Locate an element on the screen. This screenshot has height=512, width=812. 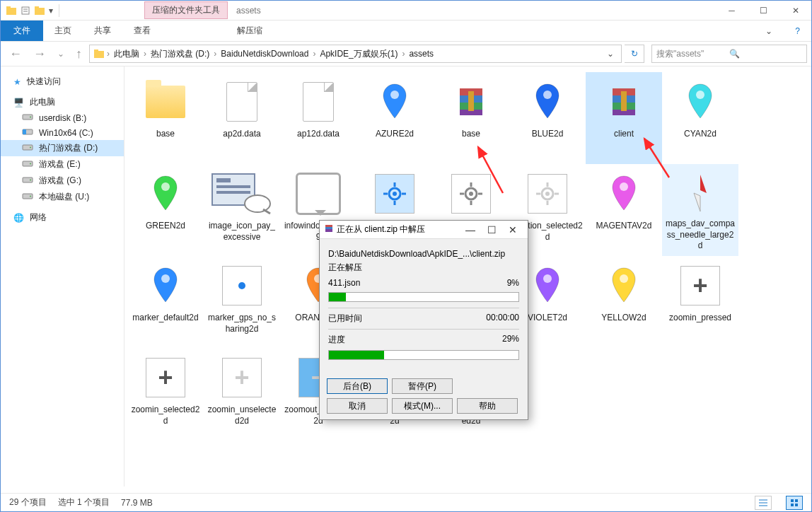
pin-icon is located at coordinates (166, 194).